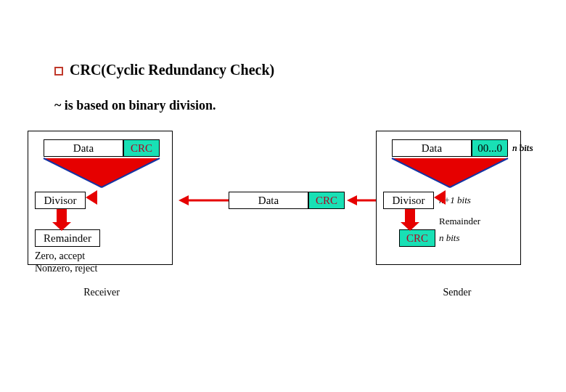 This screenshot has width=566, height=392. What do you see at coordinates (457, 293) in the screenshot?
I see `sender-caption: Sender` at bounding box center [457, 293].